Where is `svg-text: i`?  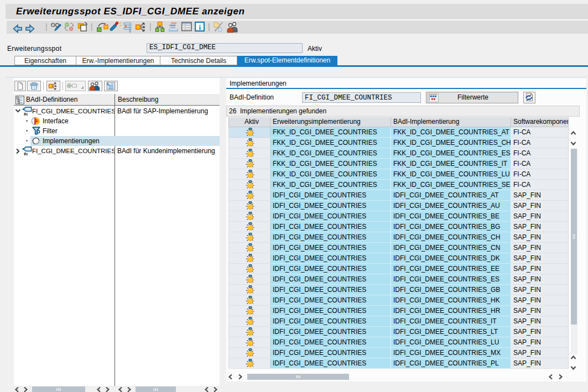
svg-text: i is located at coordinates (200, 28).